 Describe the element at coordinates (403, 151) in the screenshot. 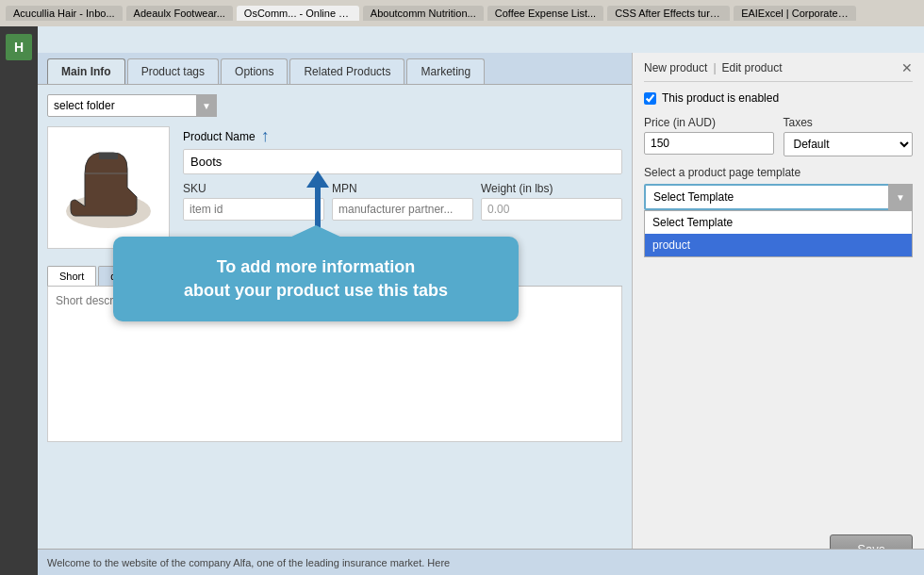

I see `product-name-row: Product Name ↑` at that location.